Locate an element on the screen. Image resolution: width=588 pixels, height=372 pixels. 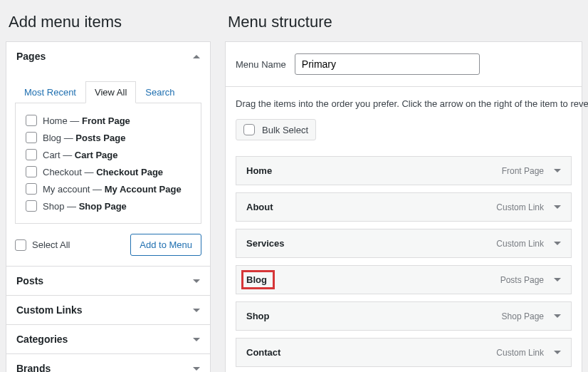
accordion-custom-links: Custom Links is located at coordinates (108, 310).